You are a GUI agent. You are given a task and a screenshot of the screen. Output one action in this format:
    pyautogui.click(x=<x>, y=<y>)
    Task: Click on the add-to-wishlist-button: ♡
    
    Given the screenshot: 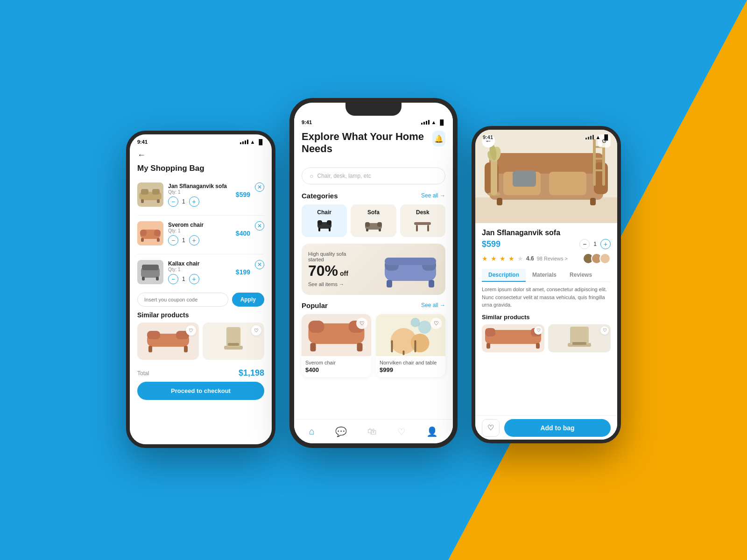 What is the action you would take?
    pyautogui.click(x=491, y=428)
    